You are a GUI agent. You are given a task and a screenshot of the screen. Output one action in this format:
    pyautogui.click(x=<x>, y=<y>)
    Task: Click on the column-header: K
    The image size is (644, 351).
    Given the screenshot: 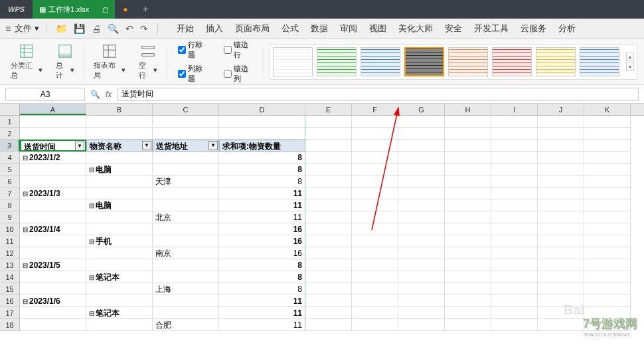 What is the action you would take?
    pyautogui.click(x=607, y=109)
    